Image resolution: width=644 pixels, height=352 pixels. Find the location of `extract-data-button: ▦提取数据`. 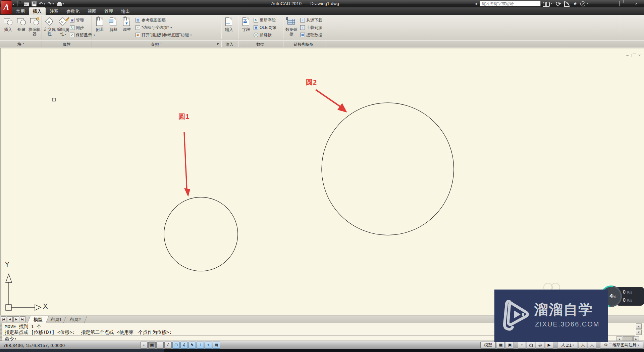

extract-data-button: ▦提取数据 is located at coordinates (311, 35).